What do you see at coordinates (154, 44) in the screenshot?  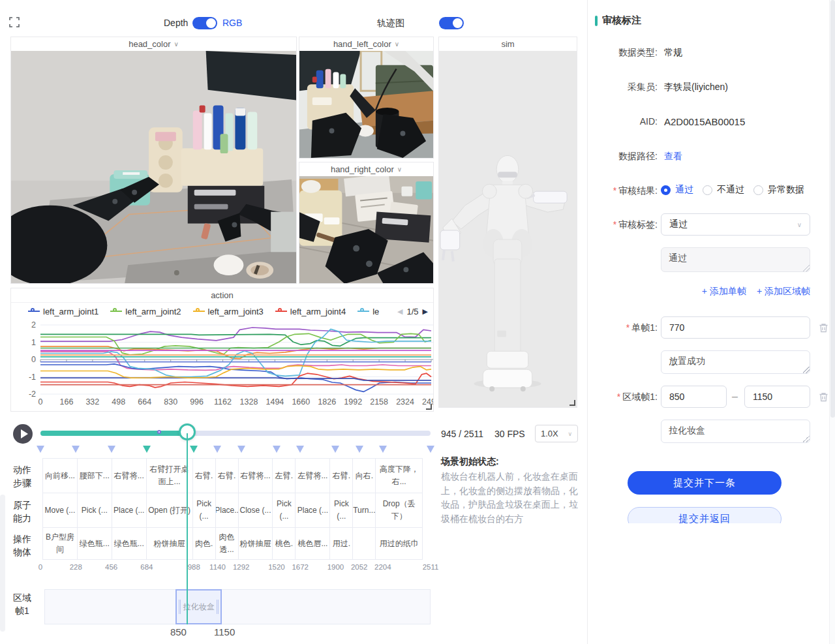 I see `head-color-header: head_color ∨` at bounding box center [154, 44].